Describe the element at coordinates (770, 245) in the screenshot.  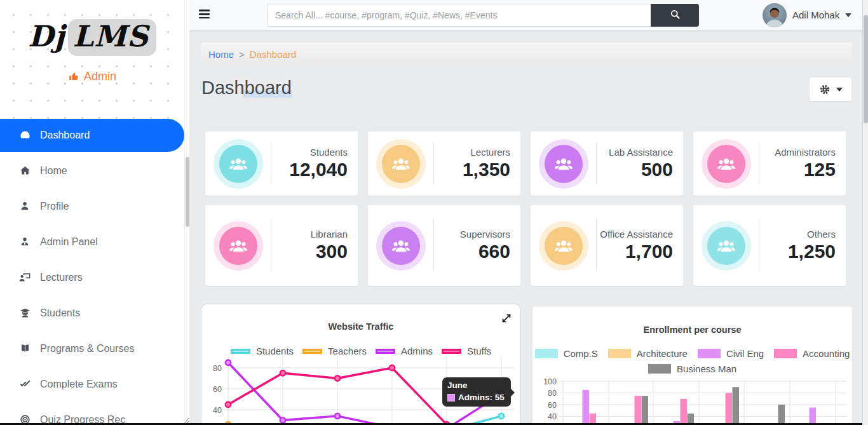
I see `stat-card-others: Others1,250` at that location.